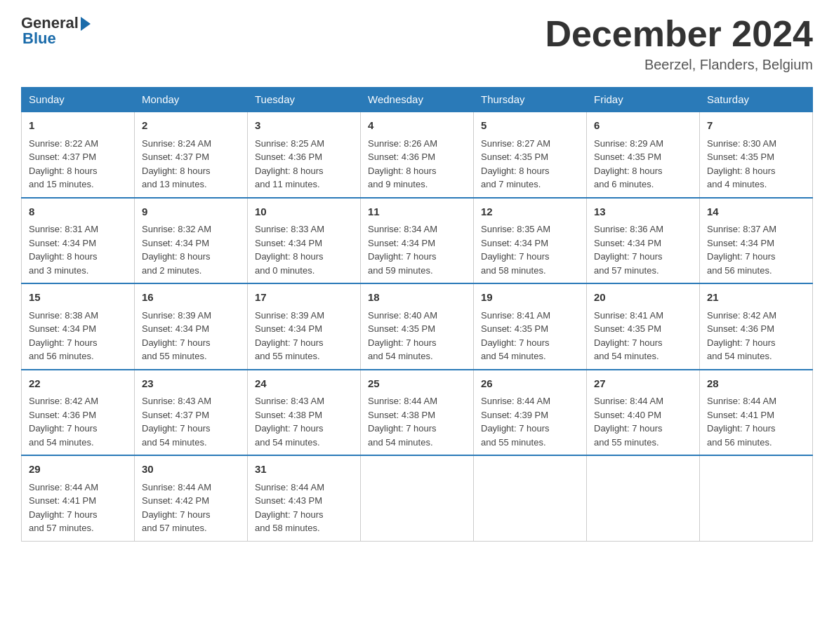 The width and height of the screenshot is (834, 644). I want to click on calendar-day-cell: 23Sunrise: 8:43 AMSunset: 4:37 PMDayligh…, so click(191, 412).